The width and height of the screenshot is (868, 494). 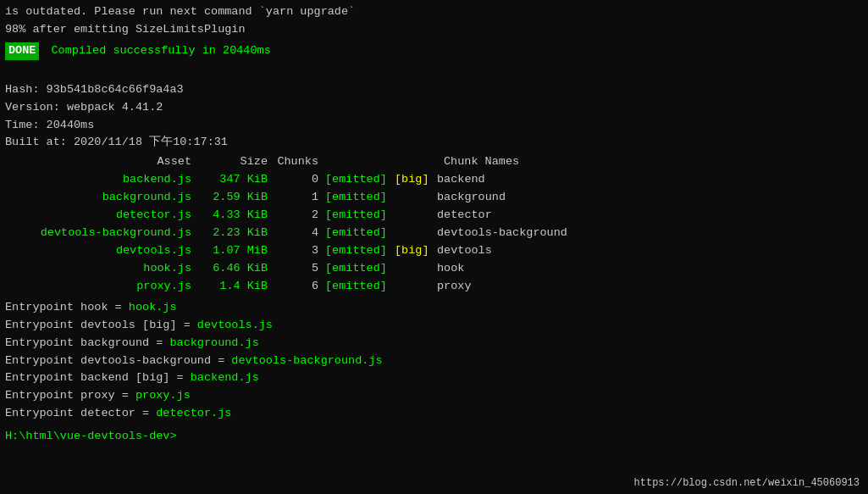 What do you see at coordinates (80, 414) in the screenshot?
I see `entrypoint-prefix: Entrypoint detector =` at bounding box center [80, 414].